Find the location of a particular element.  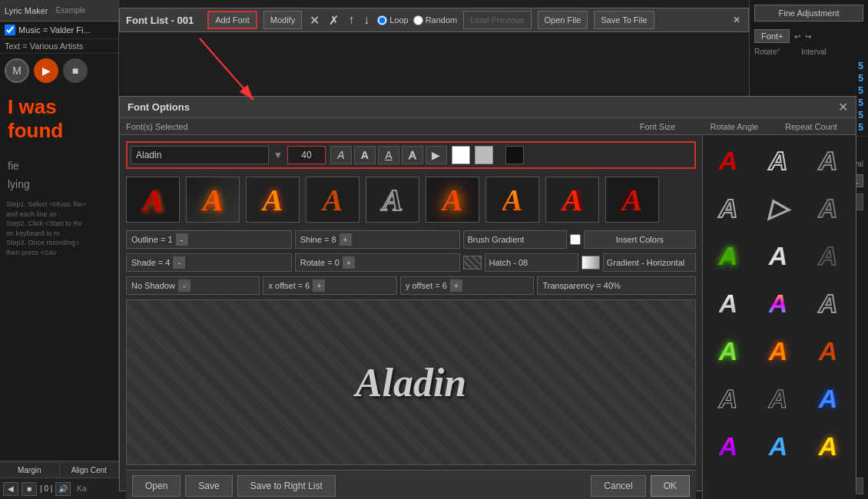

random-radio is located at coordinates (418, 20).